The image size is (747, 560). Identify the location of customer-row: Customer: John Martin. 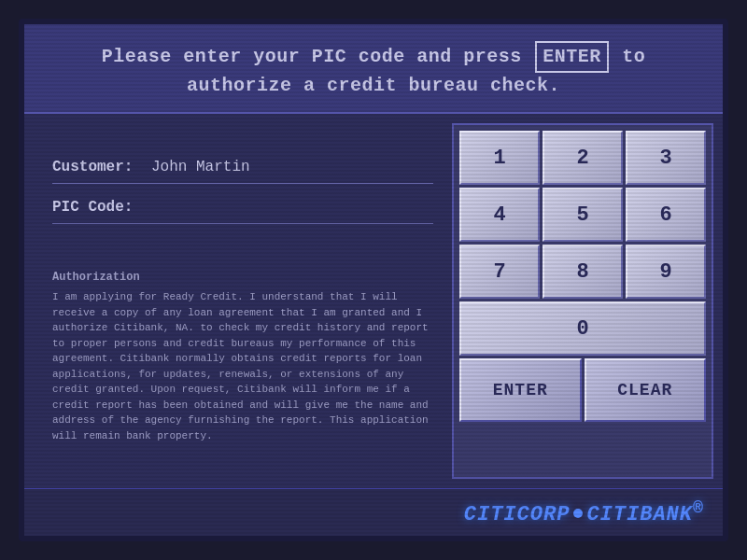
(243, 168).